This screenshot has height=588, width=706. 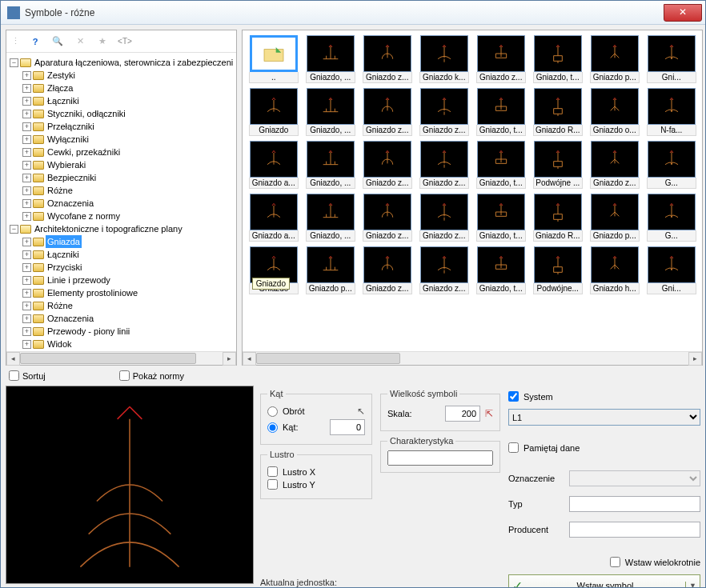 I want to click on designation-select, so click(x=635, y=478).